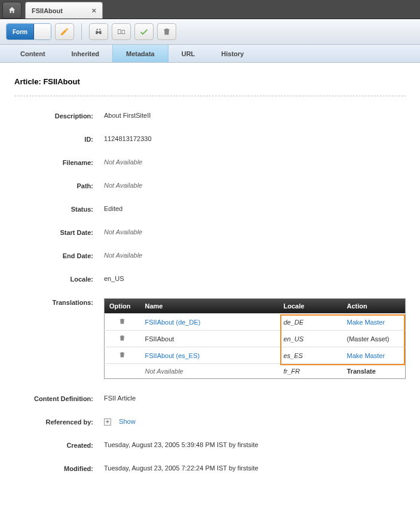 The height and width of the screenshot is (529, 420). What do you see at coordinates (59, 116) in the screenshot?
I see `label-description: Description:` at bounding box center [59, 116].